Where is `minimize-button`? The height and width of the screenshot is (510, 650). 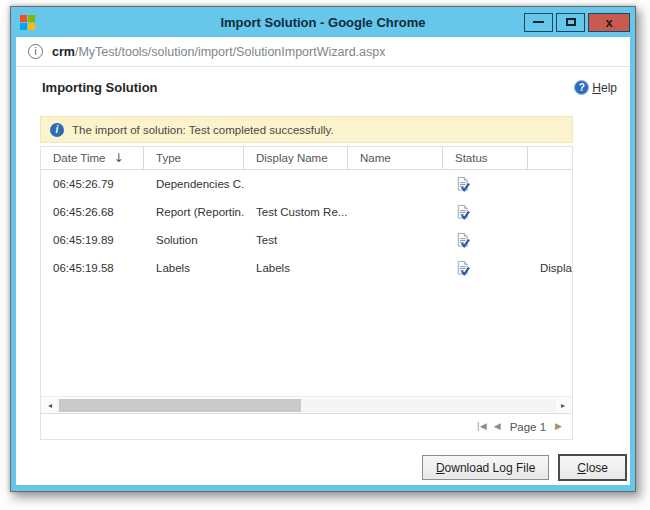 minimize-button is located at coordinates (538, 22).